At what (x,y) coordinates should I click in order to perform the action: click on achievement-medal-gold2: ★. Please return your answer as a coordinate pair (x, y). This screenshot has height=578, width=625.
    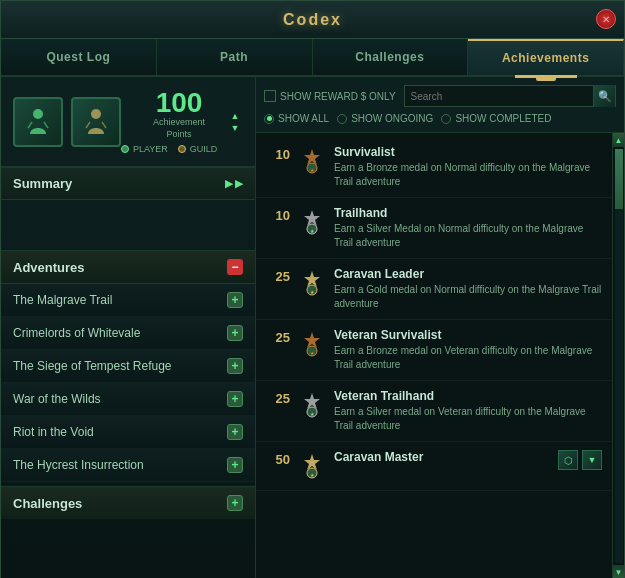
    Looking at the image, I should click on (312, 466).